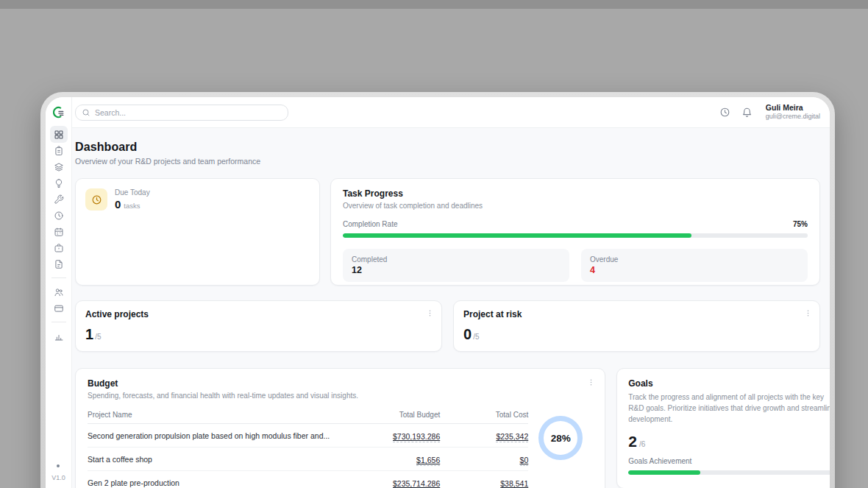 Image resolution: width=868 pixels, height=488 pixels. What do you see at coordinates (637, 314) in the screenshot?
I see `project-at-risk-title: Project at risk` at bounding box center [637, 314].